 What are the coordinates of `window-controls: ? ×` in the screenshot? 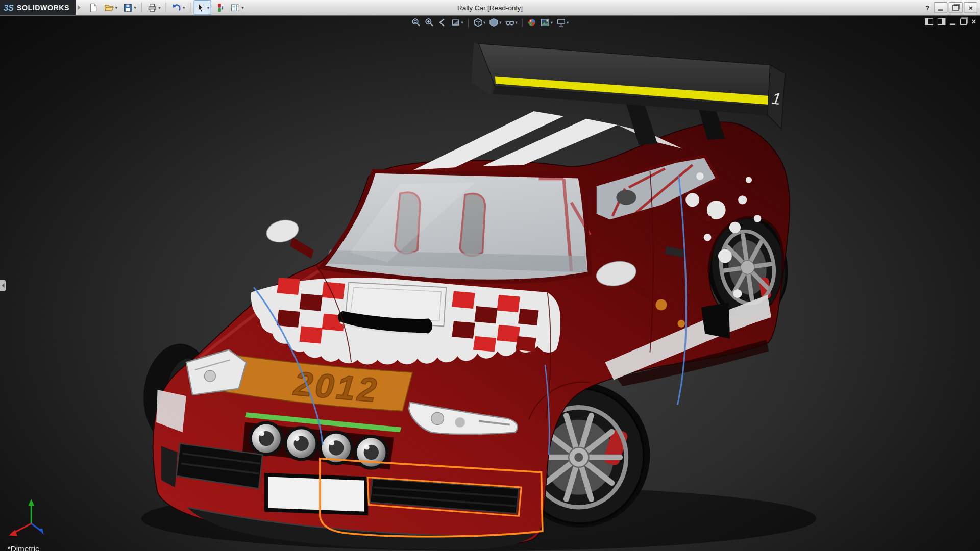 It's located at (951, 8).